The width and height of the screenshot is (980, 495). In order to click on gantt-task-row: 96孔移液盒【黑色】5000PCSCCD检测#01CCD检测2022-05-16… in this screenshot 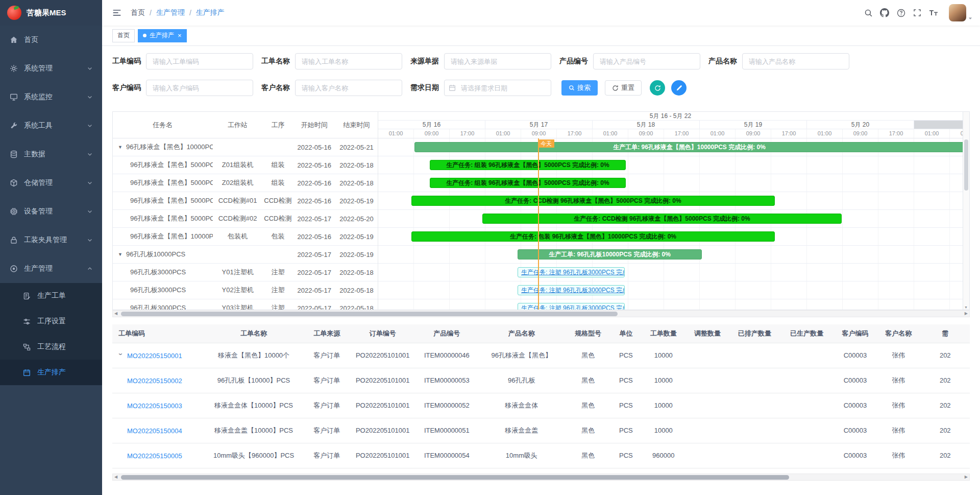, I will do `click(245, 201)`.